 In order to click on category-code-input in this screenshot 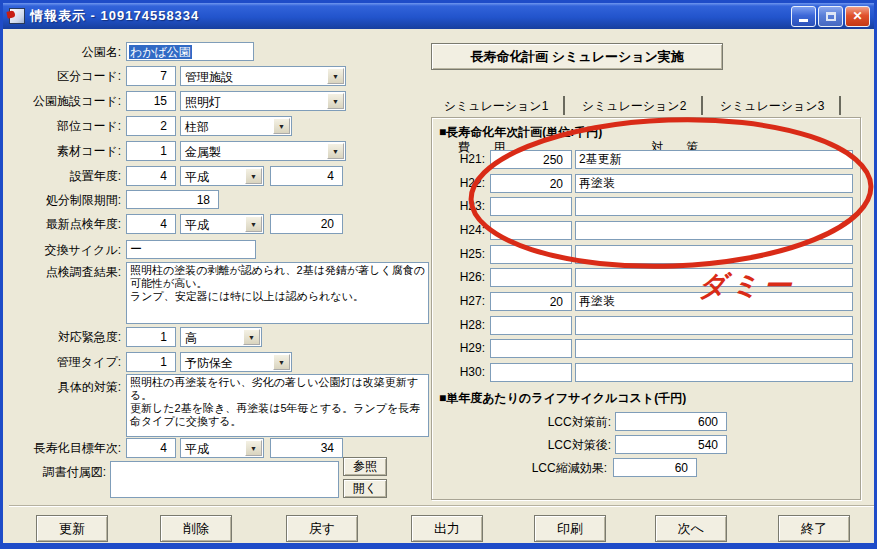, I will do `click(151, 76)`.